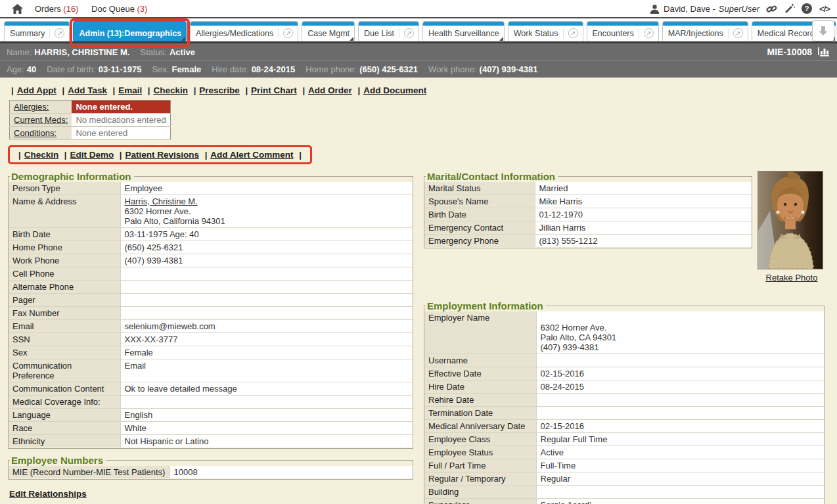 The height and width of the screenshot is (504, 837). I want to click on chart-tab: Allergies/Medications ↗, so click(244, 32).